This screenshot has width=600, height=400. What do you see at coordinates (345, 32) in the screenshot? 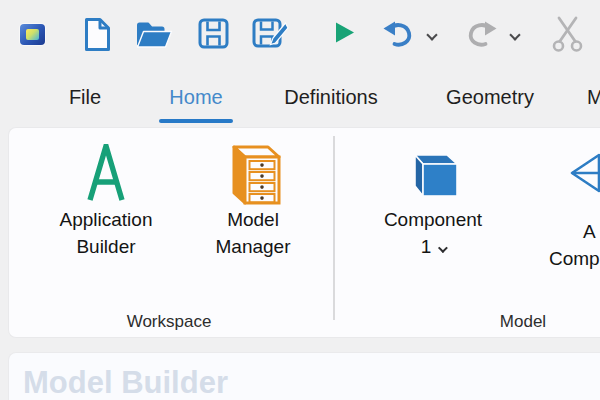
I see `play-icon` at bounding box center [345, 32].